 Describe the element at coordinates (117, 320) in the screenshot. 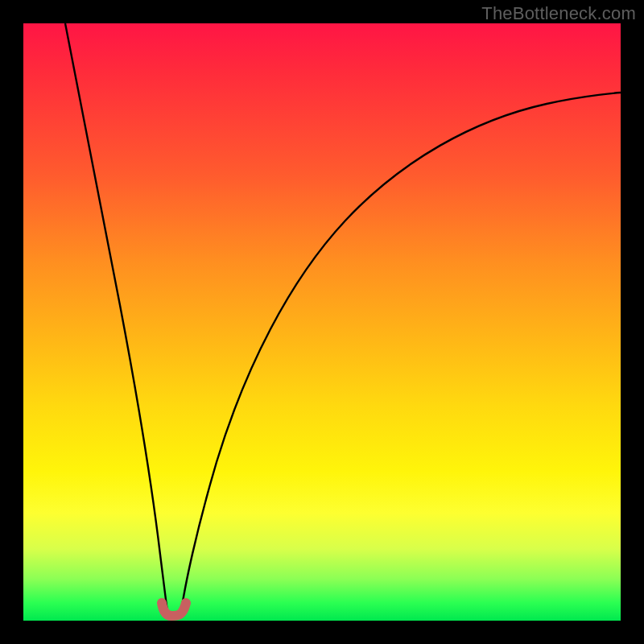

I see `curve-left-branch` at that location.